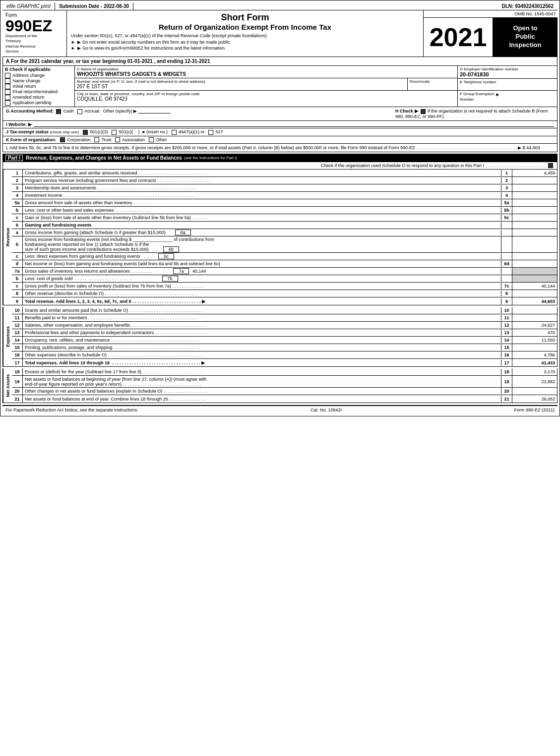 The width and height of the screenshot is (560, 756). I want to click on line-row-6a: a Gross income from gaming (attach Sched…, so click(285, 233).